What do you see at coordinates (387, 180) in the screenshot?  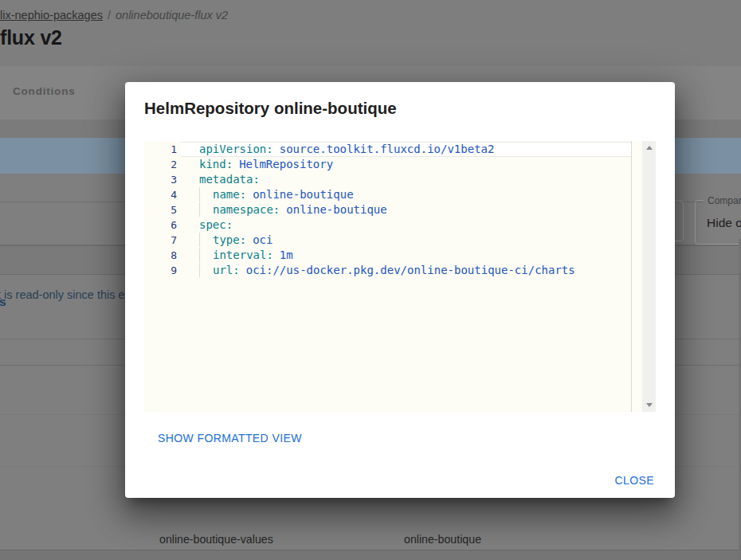 I see `code-line: 3 metadata:` at bounding box center [387, 180].